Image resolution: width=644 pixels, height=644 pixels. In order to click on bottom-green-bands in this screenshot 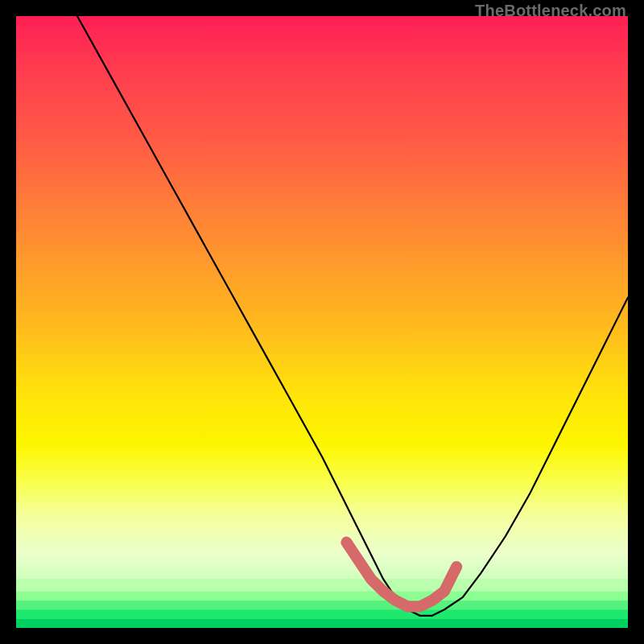, I will do `click(322, 604)`.